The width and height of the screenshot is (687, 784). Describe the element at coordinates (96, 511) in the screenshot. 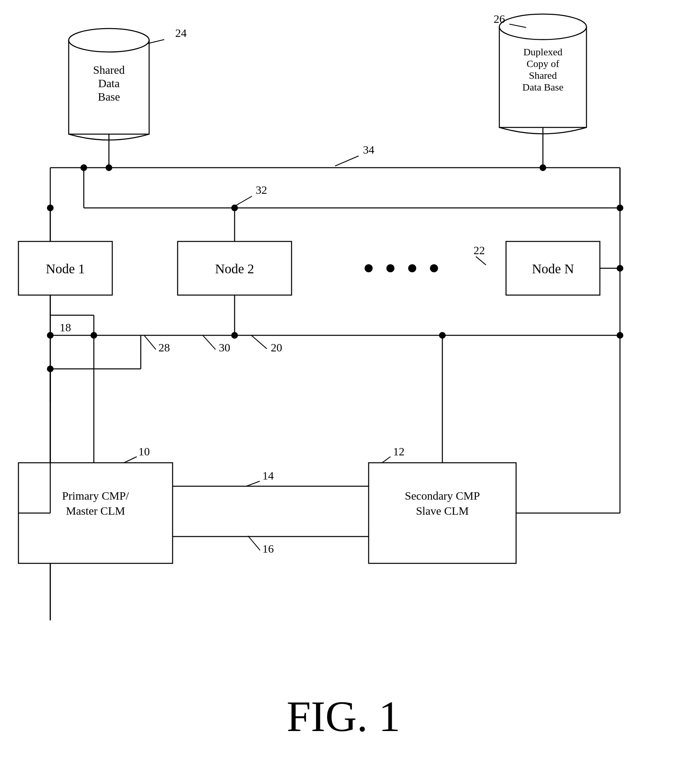

I see `primary-cmp-label2: Master CLM` at that location.